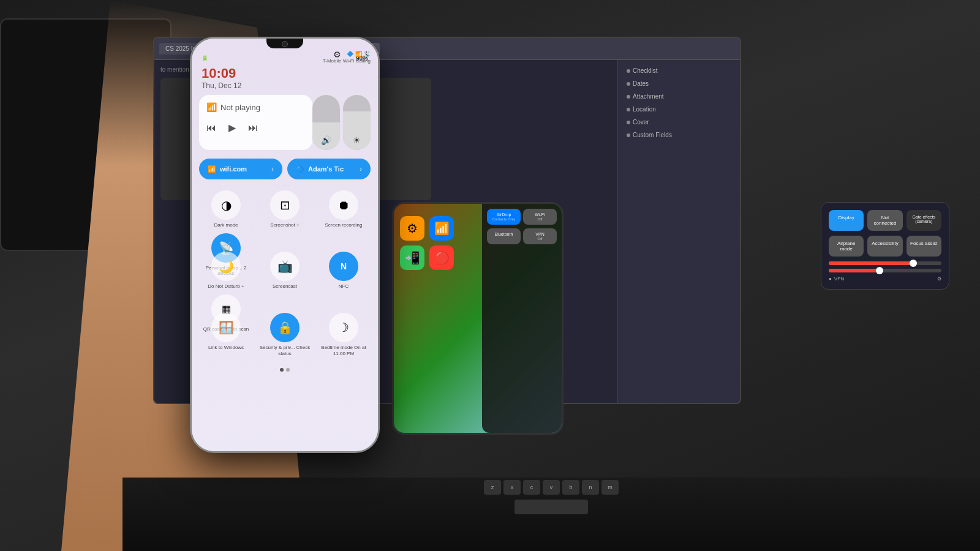 Image resolution: width=980 pixels, height=551 pixels. What do you see at coordinates (590, 487) in the screenshot?
I see `key-n: n` at bounding box center [590, 487].